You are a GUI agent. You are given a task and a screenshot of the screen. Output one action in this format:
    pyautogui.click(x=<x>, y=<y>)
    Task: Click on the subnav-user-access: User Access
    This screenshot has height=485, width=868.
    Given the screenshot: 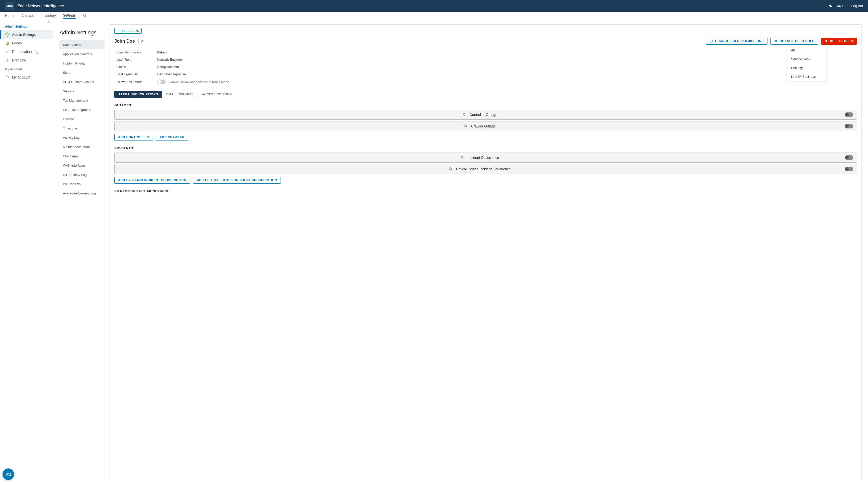 What is the action you would take?
    pyautogui.click(x=82, y=45)
    